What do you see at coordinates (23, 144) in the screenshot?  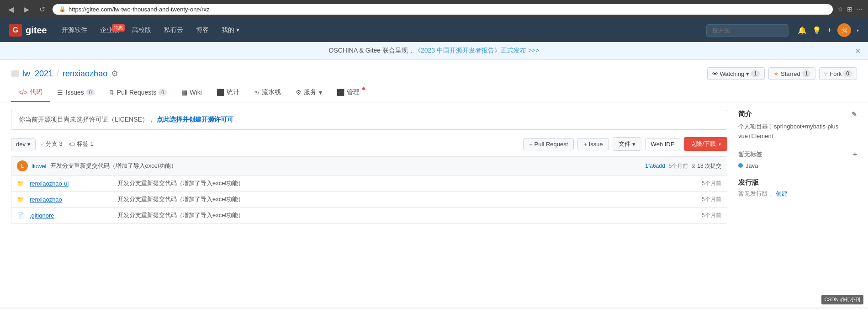 I see `branch-selector: dev ▾` at bounding box center [23, 144].